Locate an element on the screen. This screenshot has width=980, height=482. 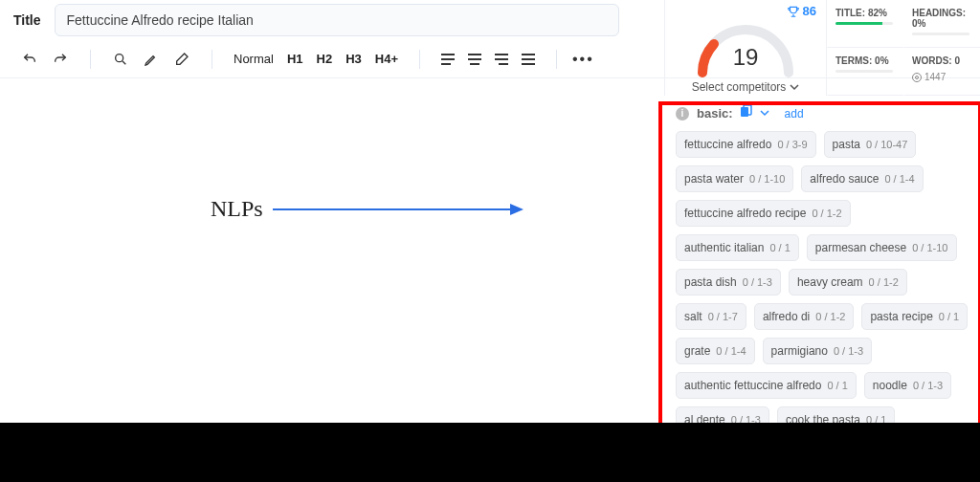
term-chip: pasta dish0 / 1-3 is located at coordinates (728, 282).